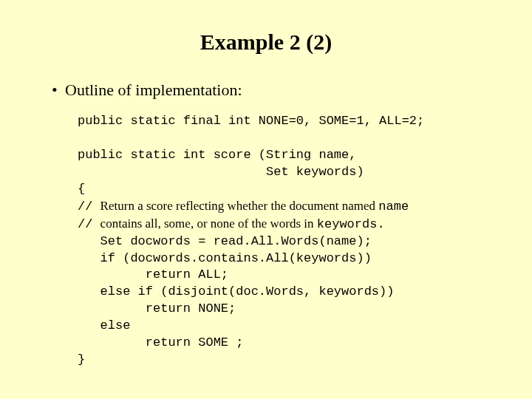 This screenshot has width=532, height=399. Describe the element at coordinates (273, 90) in the screenshot. I see `bullet-item: •Outline of implementation:` at that location.